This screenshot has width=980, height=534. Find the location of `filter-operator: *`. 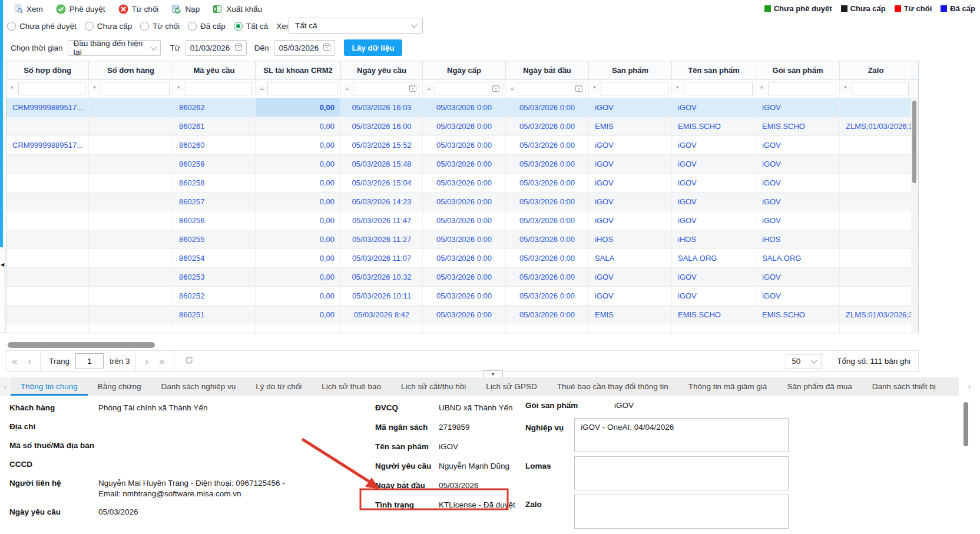

filter-operator: * is located at coordinates (846, 89).